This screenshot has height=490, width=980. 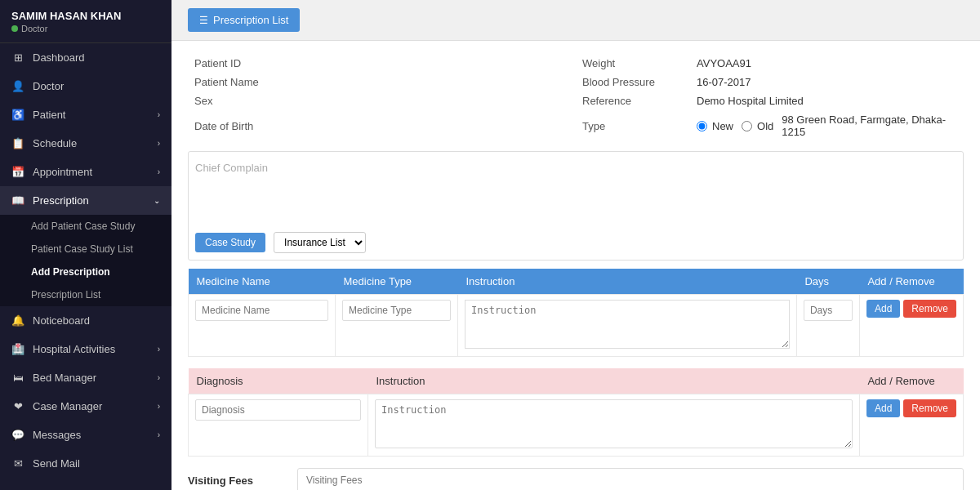 What do you see at coordinates (262, 326) in the screenshot?
I see `medicine-name-cell` at bounding box center [262, 326].